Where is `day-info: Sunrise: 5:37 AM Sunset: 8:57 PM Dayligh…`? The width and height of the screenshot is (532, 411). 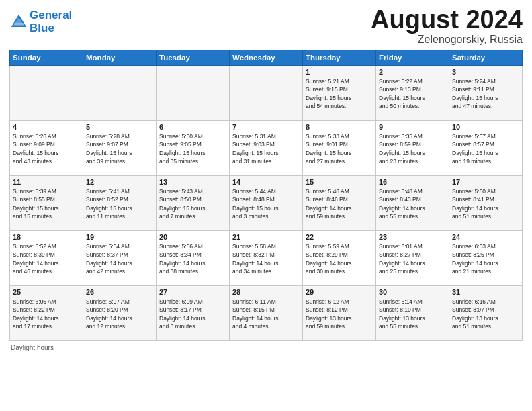 day-info: Sunrise: 5:37 AM Sunset: 8:57 PM Dayligh… is located at coordinates (486, 149).